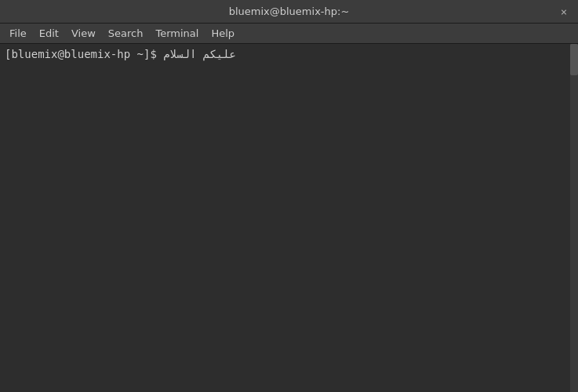 The image size is (578, 392). Describe the element at coordinates (574, 60) in the screenshot. I see `scrollbar-thumb` at that location.